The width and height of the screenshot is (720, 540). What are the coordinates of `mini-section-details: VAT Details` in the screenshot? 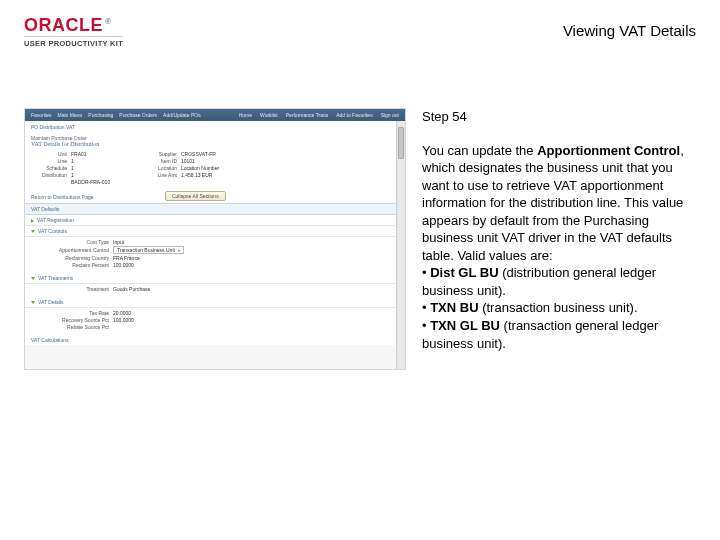 It's located at (215, 302).